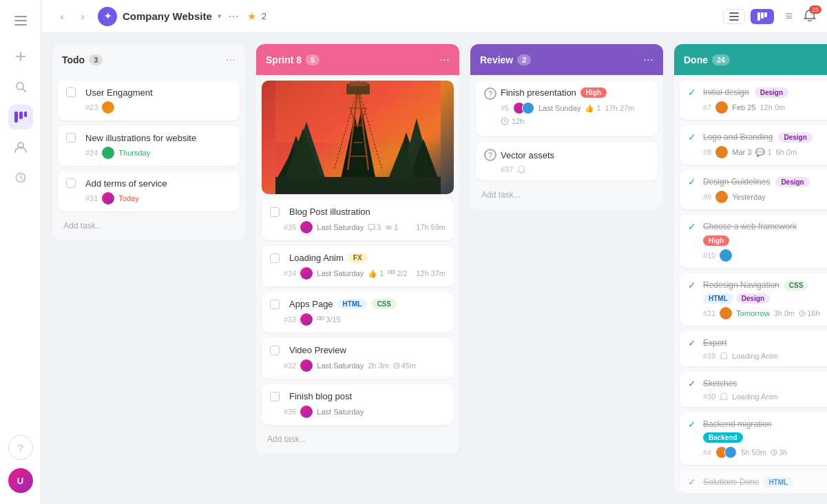  Describe the element at coordinates (234, 17) in the screenshot. I see `more-options-icon: ···` at that location.